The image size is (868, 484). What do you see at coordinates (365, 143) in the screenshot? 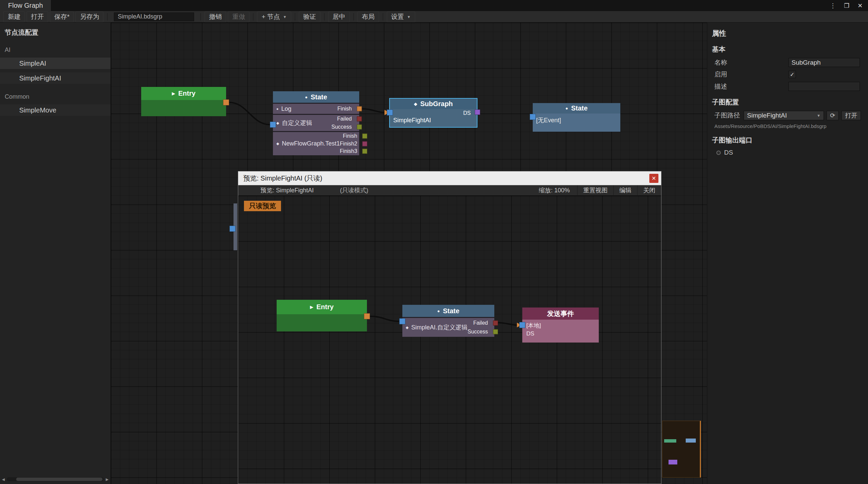
I see `finish2-output-port` at bounding box center [365, 143].